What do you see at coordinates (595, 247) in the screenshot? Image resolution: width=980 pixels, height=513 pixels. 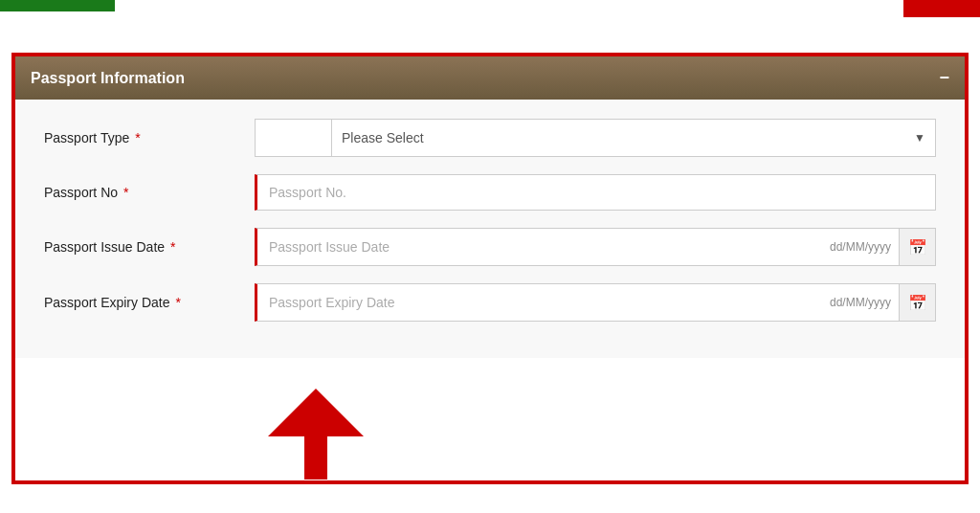 I see `passport-issue-date-control: dd/MM/yyyy 📅` at bounding box center [595, 247].